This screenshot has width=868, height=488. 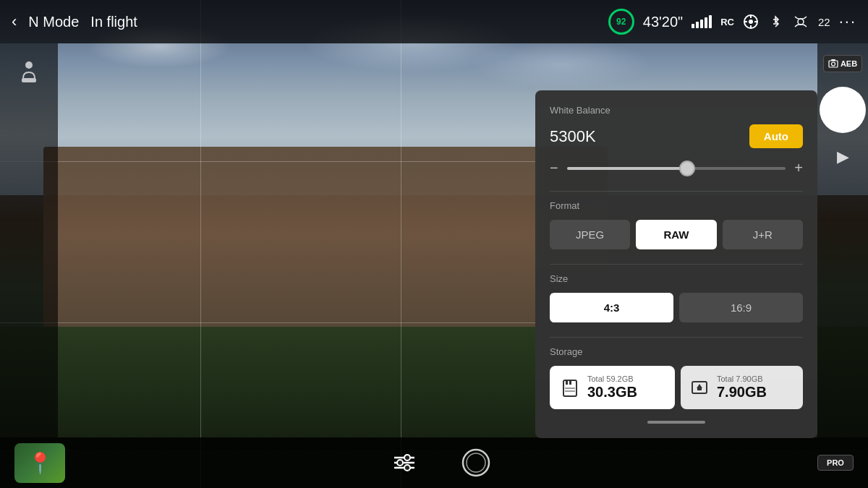 What do you see at coordinates (612, 388) in the screenshot?
I see `storage-info-sd: Total 59.2GB 30.3GB` at bounding box center [612, 388].